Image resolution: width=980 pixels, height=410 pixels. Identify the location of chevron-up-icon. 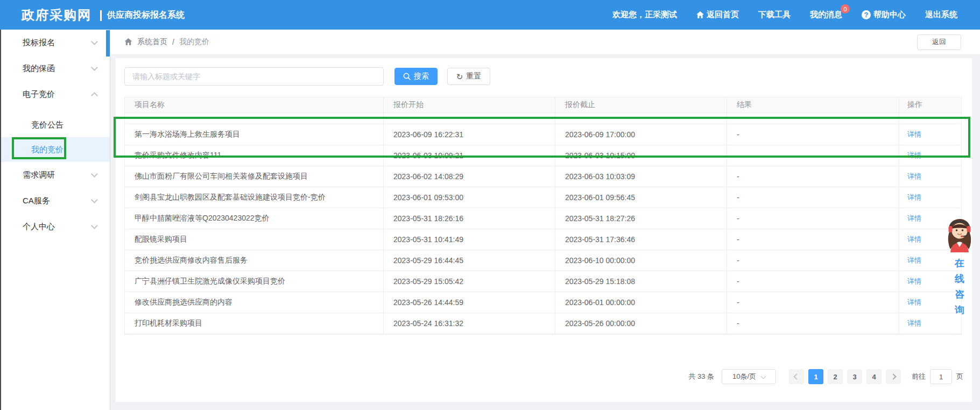
(95, 96).